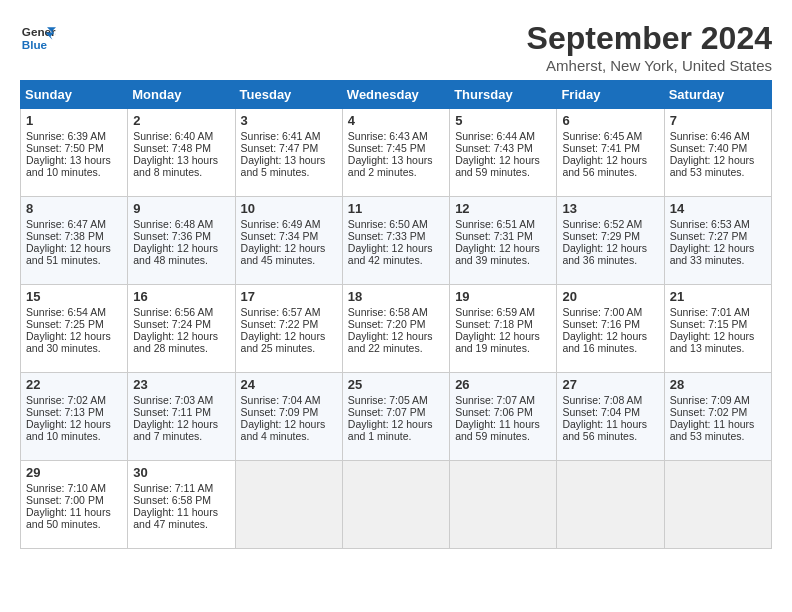 This screenshot has width=792, height=612. Describe the element at coordinates (504, 95) in the screenshot. I see `header-thursday: Thursday` at that location.